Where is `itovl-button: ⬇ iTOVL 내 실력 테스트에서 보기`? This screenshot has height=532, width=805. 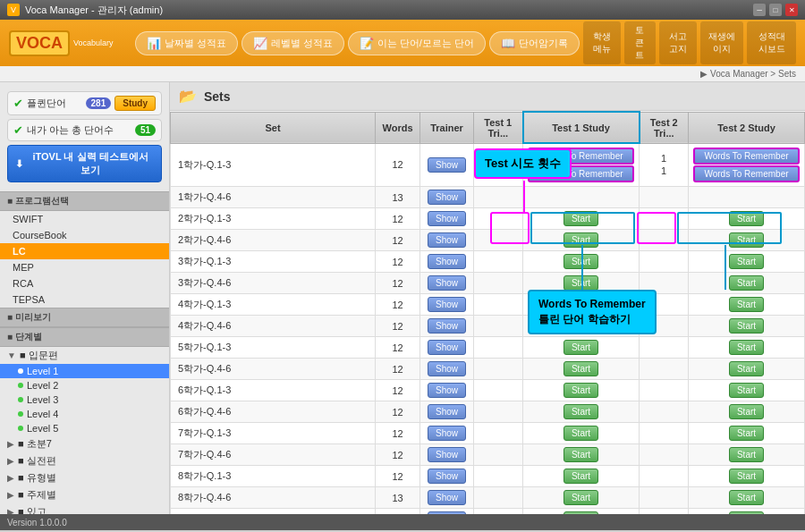 itovl-button: ⬇ iTOVL 내 실력 테스트에서 보기 is located at coordinates (84, 164).